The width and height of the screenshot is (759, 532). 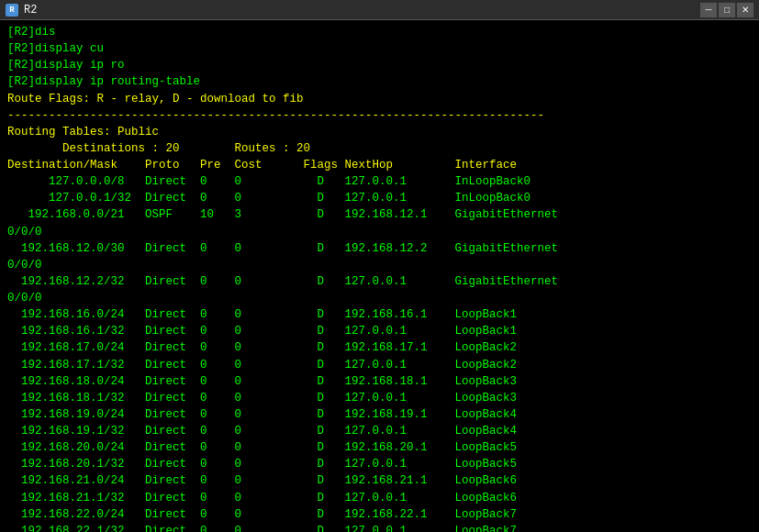 What do you see at coordinates (21, 10) in the screenshot?
I see `title-bar-left: R R2` at bounding box center [21, 10].